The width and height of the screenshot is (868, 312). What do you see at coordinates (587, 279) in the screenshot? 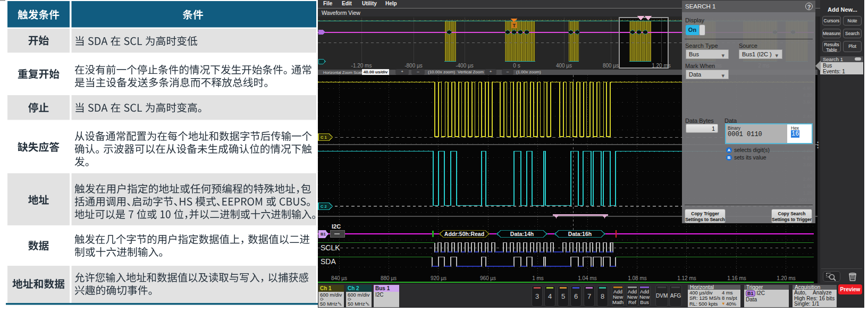
I see `svg-text: 1.04 ms` at bounding box center [587, 279].